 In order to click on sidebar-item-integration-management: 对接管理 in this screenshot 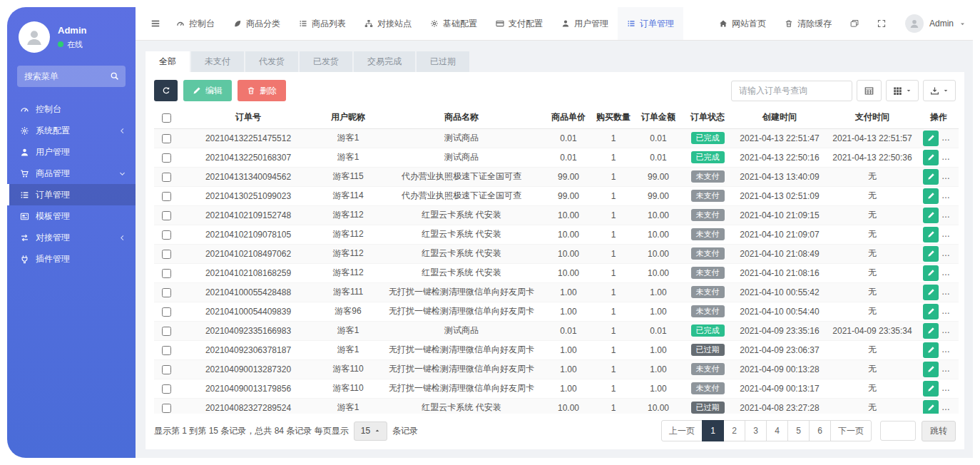, I will do `click(71, 237)`.